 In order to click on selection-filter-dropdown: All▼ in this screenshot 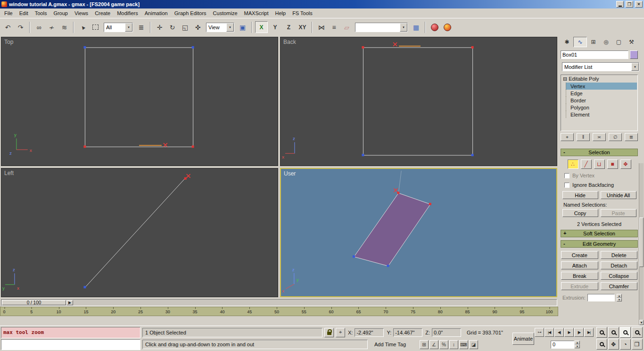, I will do `click(118, 27)`.